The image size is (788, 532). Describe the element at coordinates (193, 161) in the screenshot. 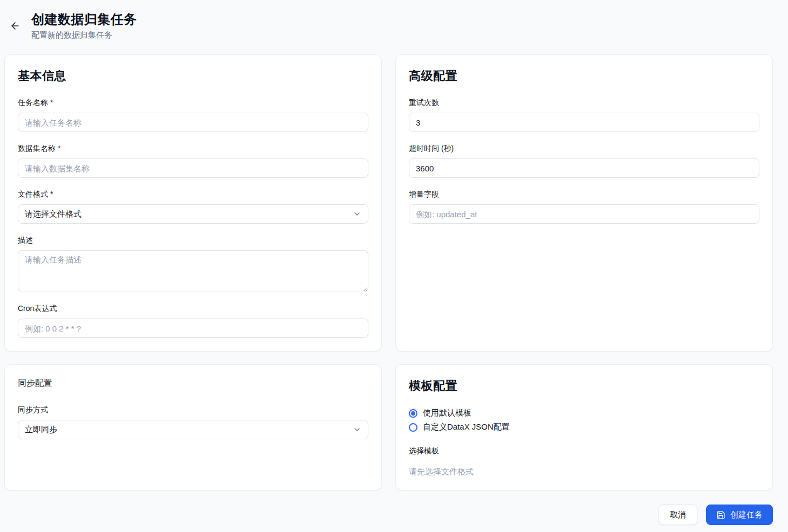

I see `dataset-name-field: 数据集名称 *` at that location.